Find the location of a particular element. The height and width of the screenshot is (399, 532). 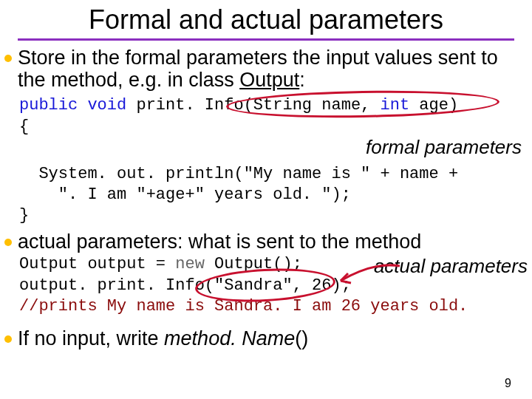

page-number: 9 is located at coordinates (508, 383).